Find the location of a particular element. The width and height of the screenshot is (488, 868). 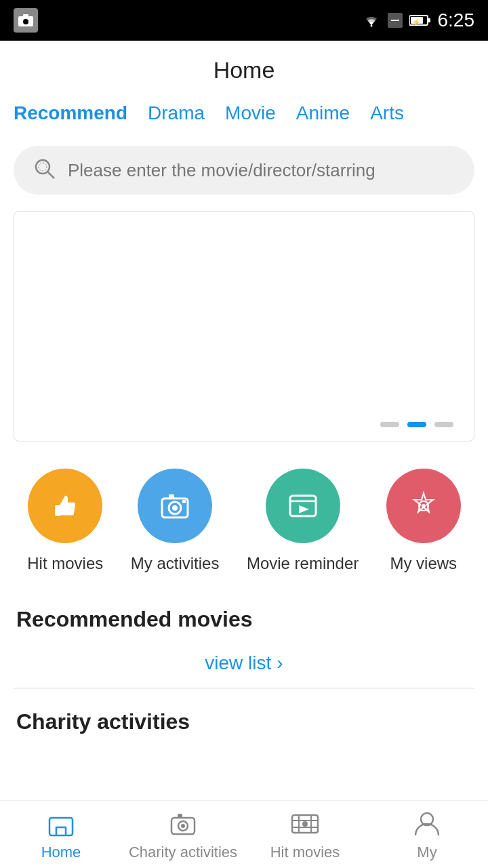

nav-hit-movies: Hit movies is located at coordinates (305, 835).